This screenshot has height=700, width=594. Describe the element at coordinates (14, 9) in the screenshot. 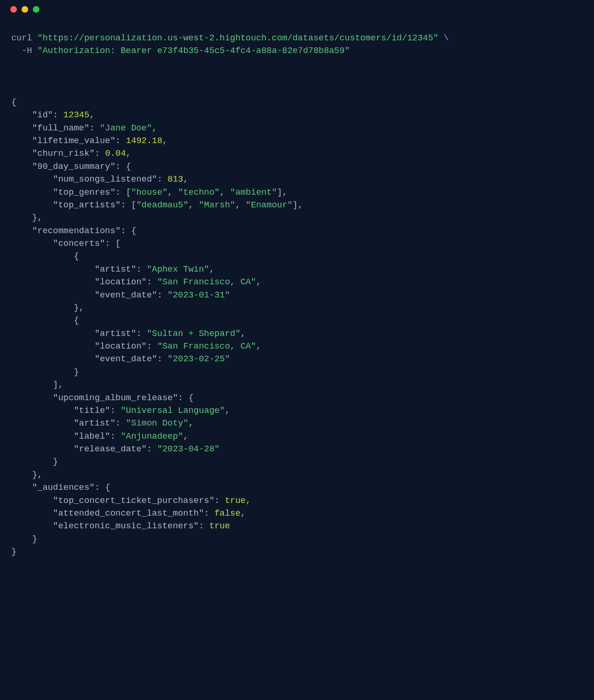

I see `close-icon` at that location.